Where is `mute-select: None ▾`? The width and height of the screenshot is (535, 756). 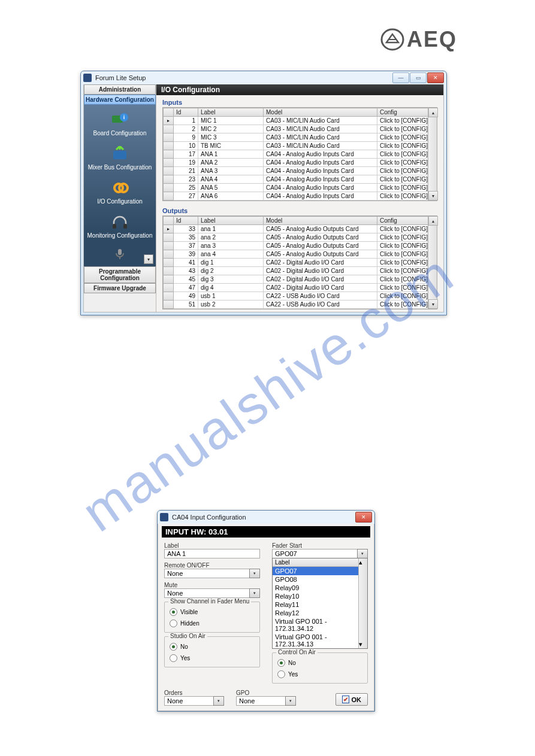
mute-select: None ▾ is located at coordinates (212, 593).